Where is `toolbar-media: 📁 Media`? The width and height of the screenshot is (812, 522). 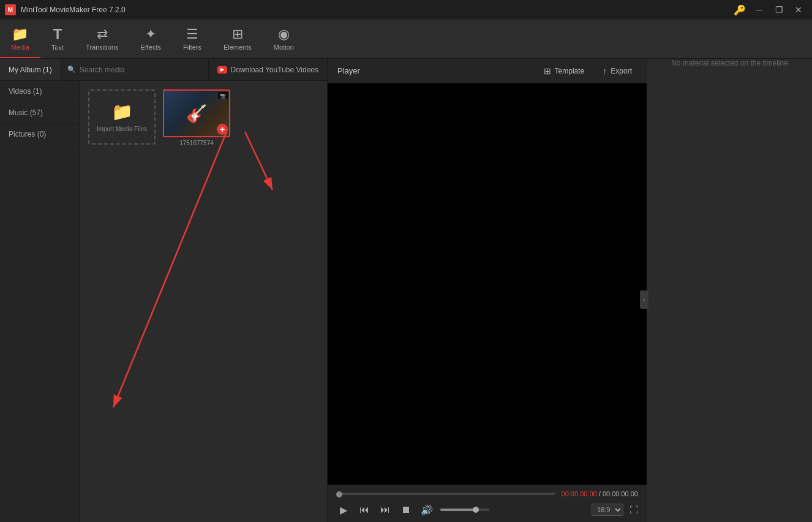
toolbar-media: 📁 Media is located at coordinates (20, 39).